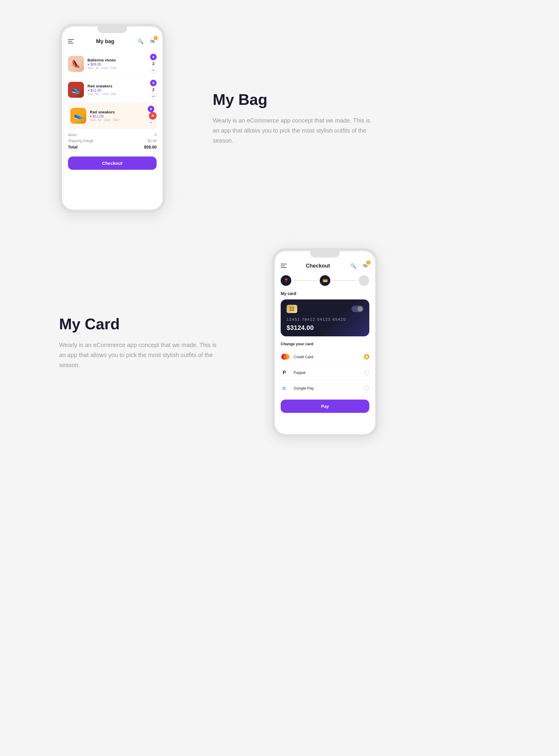 This screenshot has width=559, height=756. What do you see at coordinates (112, 102) in the screenshot?
I see `mybag-screen: My bag 🔍 🛍 1 👠 Ballerina` at bounding box center [112, 102].